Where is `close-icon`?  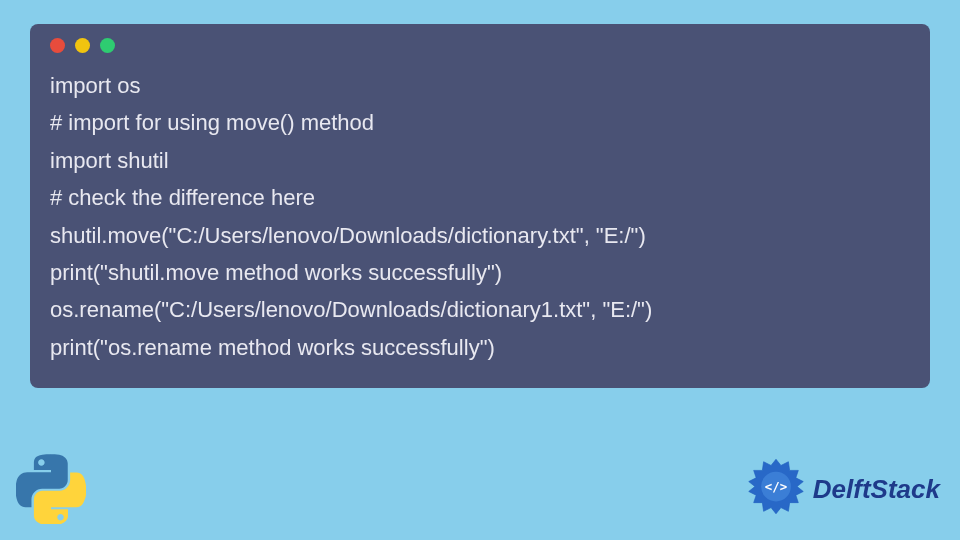
close-icon is located at coordinates (58, 46).